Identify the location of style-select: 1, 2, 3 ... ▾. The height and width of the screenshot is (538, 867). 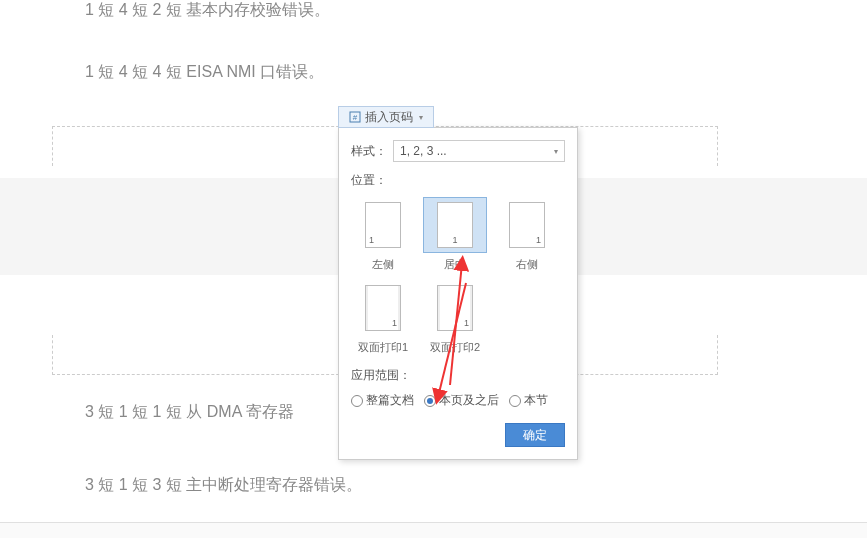
(479, 151).